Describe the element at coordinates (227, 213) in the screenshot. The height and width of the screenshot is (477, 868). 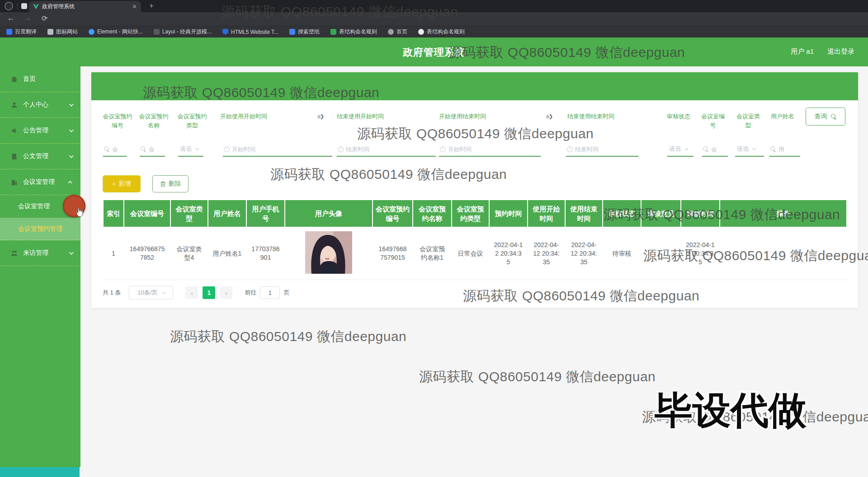
I see `col-header: 用户姓名` at that location.